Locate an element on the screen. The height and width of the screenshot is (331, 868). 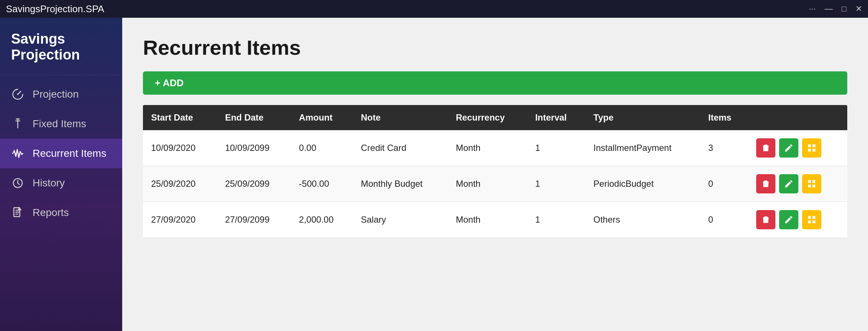
cell-type: PeriodicBudget is located at coordinates (643, 184).